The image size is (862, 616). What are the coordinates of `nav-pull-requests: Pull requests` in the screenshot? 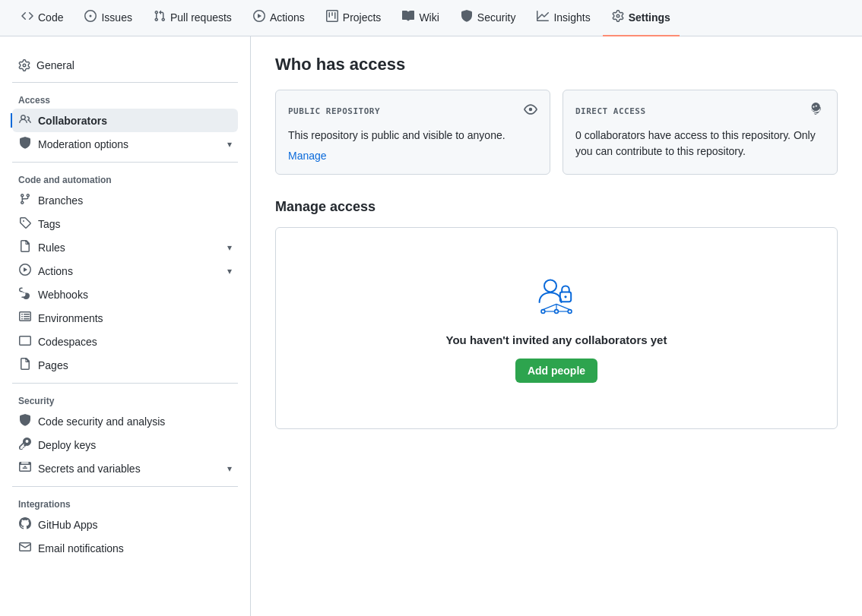 It's located at (193, 18).